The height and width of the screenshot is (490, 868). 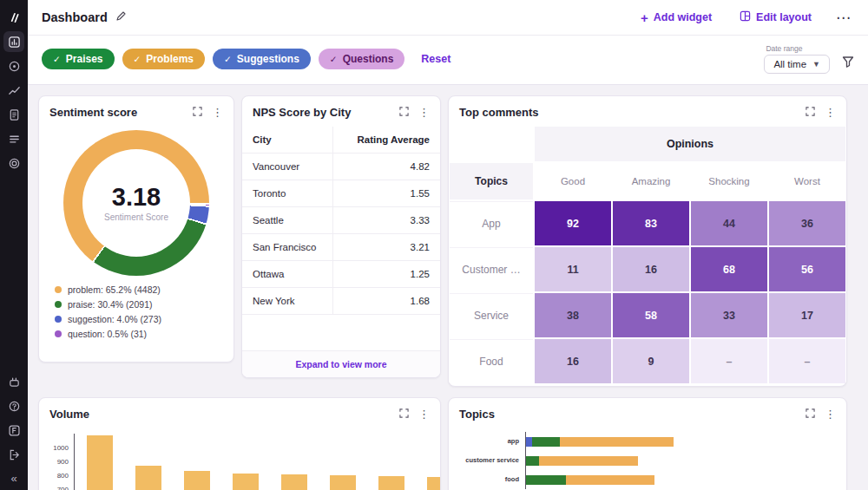 I want to click on goals-icon, so click(x=14, y=163).